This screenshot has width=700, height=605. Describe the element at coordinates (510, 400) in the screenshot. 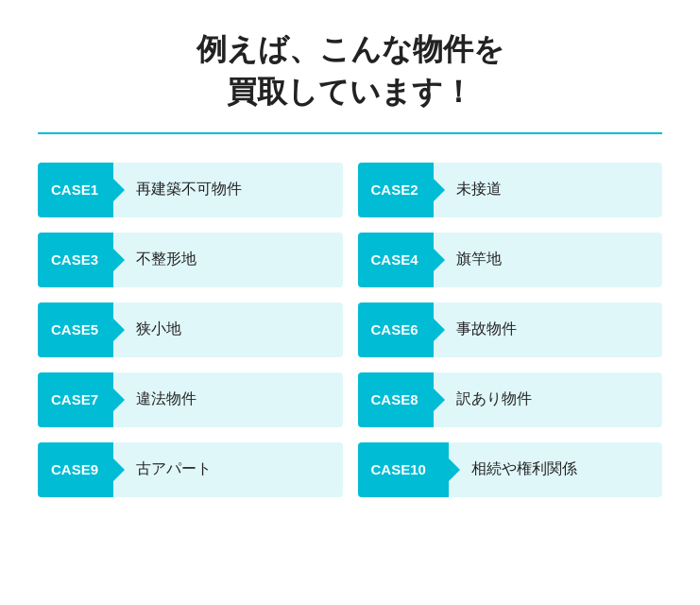

I see `case-item: CASE8訳あり物件` at that location.